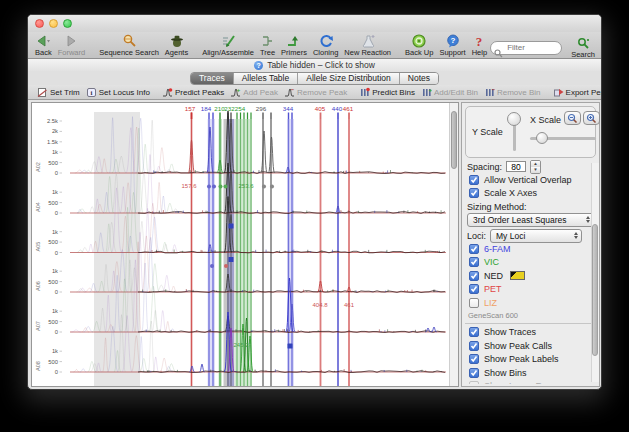 The image size is (629, 432). Describe the element at coordinates (168, 92) in the screenshot. I see `predict-peaks-icon` at that location.